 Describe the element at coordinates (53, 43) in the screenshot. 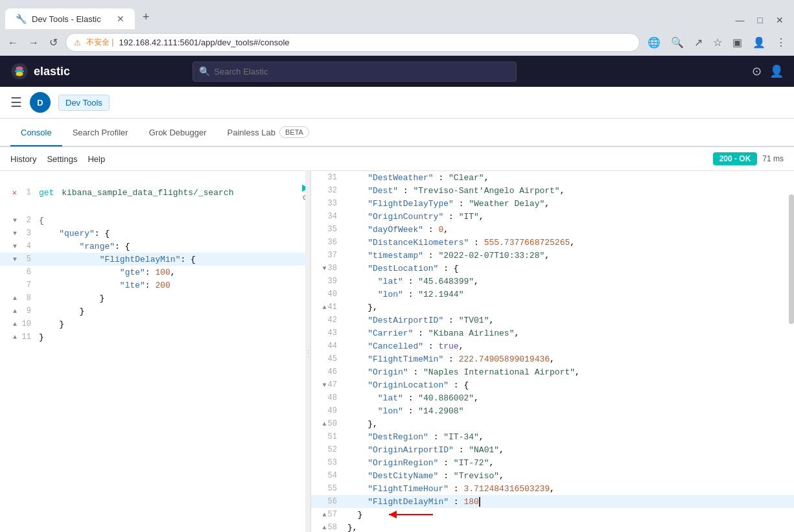

I see `nav-reload-button: ↺` at that location.